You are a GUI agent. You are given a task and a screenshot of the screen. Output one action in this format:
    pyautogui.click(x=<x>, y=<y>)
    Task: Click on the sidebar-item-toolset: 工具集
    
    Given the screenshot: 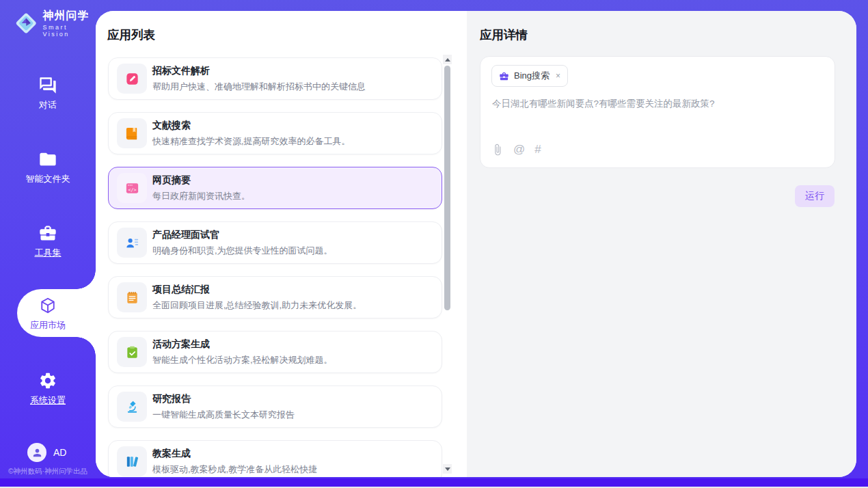 What is the action you would take?
    pyautogui.click(x=48, y=241)
    